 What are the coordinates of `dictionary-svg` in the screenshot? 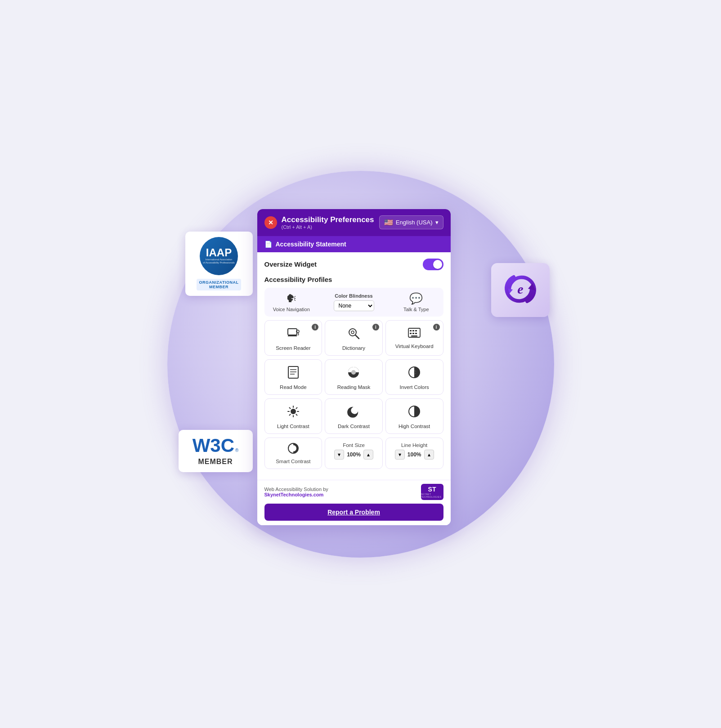 It's located at (354, 333).